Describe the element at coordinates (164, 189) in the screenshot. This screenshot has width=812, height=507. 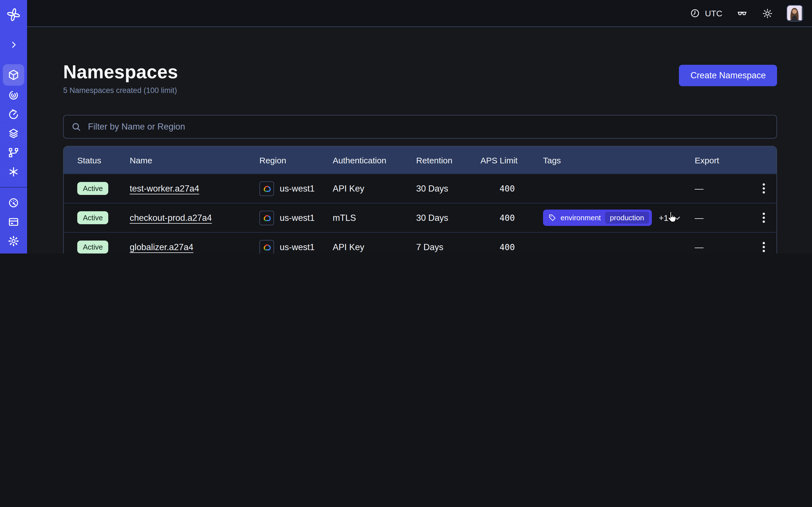
I see `namespace-link: test-worker.a27a4` at that location.